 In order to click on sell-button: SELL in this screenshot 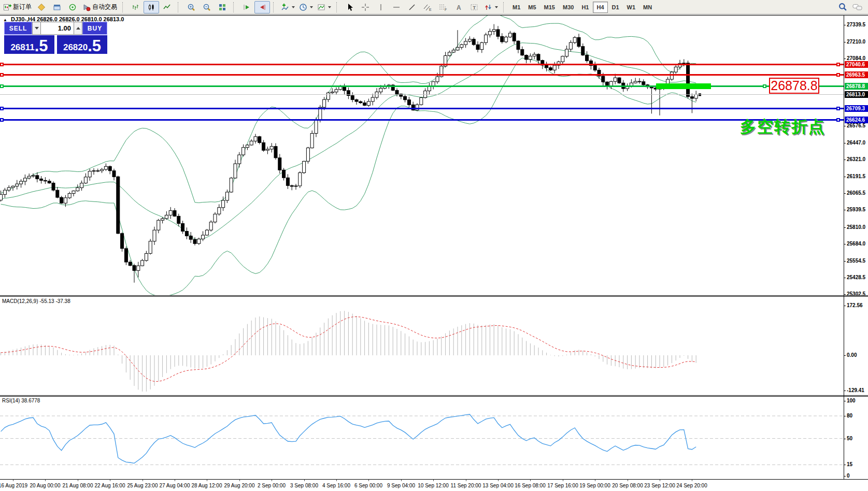, I will do `click(18, 28)`.